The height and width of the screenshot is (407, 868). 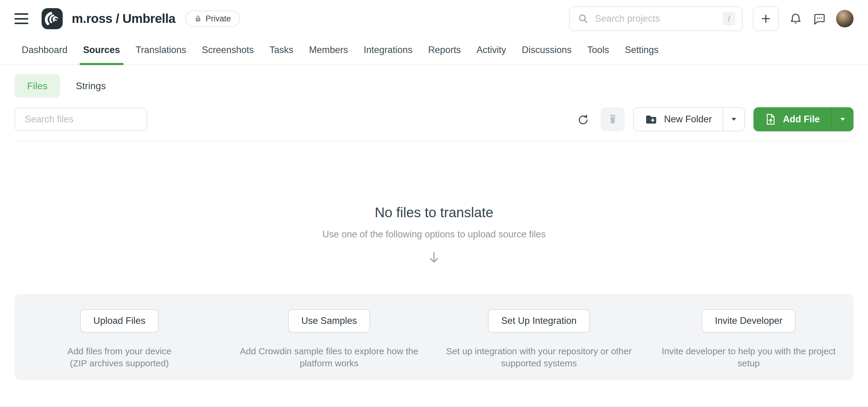 What do you see at coordinates (434, 141) in the screenshot?
I see `toolbar-divider` at bounding box center [434, 141].